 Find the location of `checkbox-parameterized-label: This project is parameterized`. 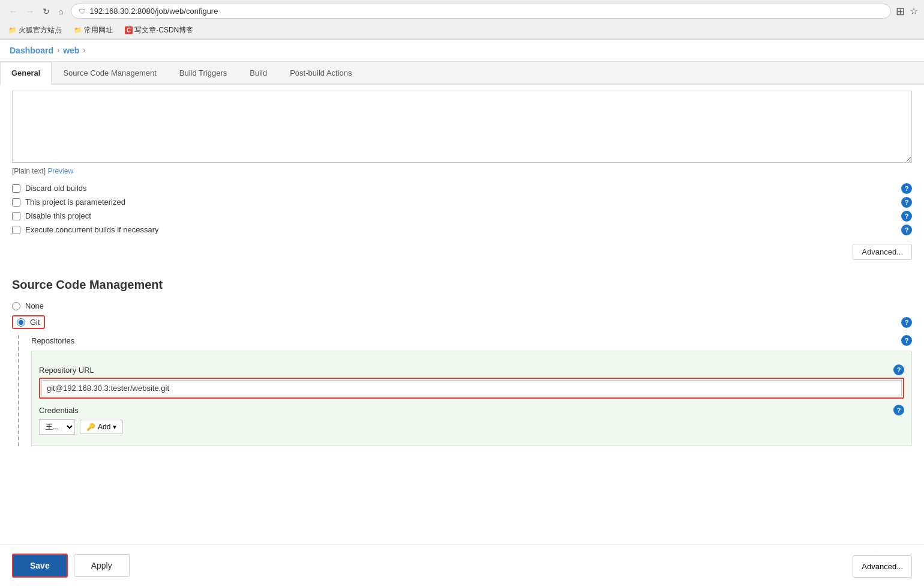

checkbox-parameterized-label: This project is parameterized is located at coordinates (76, 202).